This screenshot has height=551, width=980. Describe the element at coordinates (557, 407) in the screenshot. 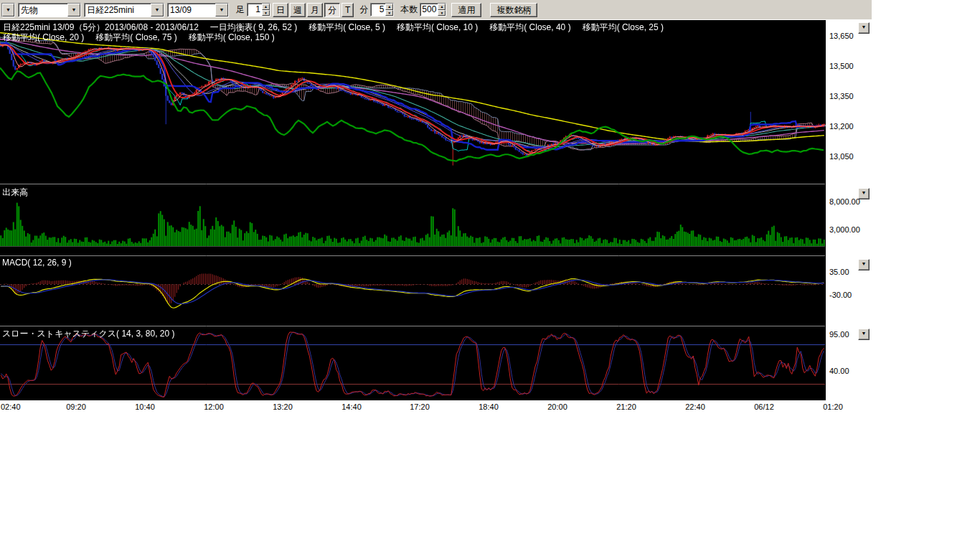

I see `time-axis-label: 20:00` at that location.